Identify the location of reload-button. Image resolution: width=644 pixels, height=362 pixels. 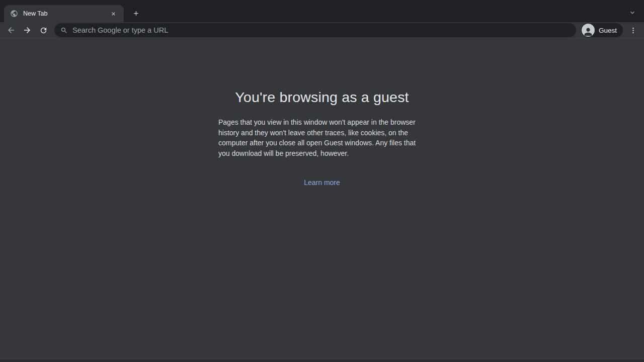
(43, 30).